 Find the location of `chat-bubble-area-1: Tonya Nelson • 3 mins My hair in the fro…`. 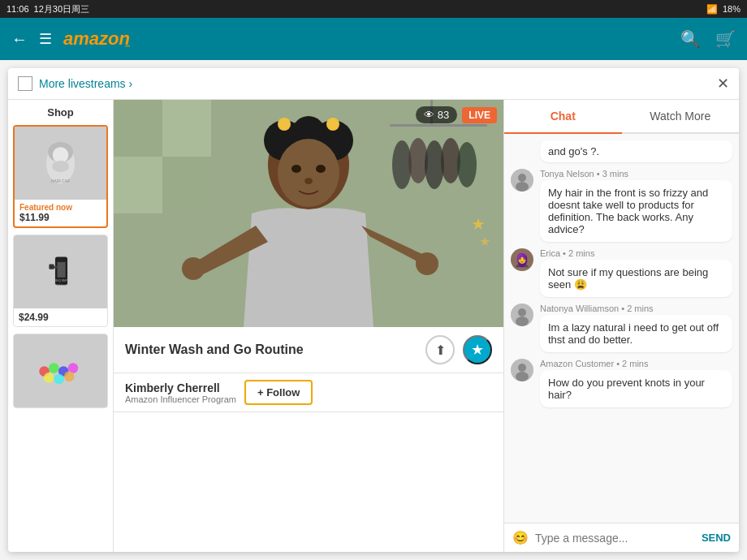

chat-bubble-area-1: Tonya Nelson • 3 mins My hair in the fro… is located at coordinates (637, 205).